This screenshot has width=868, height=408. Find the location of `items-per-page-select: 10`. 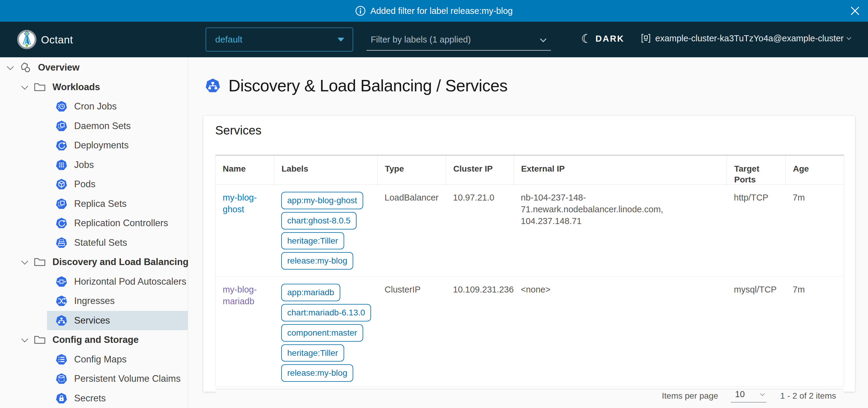

items-per-page-select: 10 is located at coordinates (749, 396).